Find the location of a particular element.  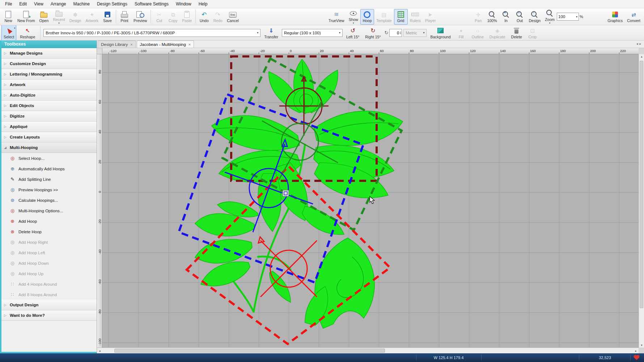

hoop-size-selector: Regular (100 x 100) ▾ is located at coordinates (312, 33).